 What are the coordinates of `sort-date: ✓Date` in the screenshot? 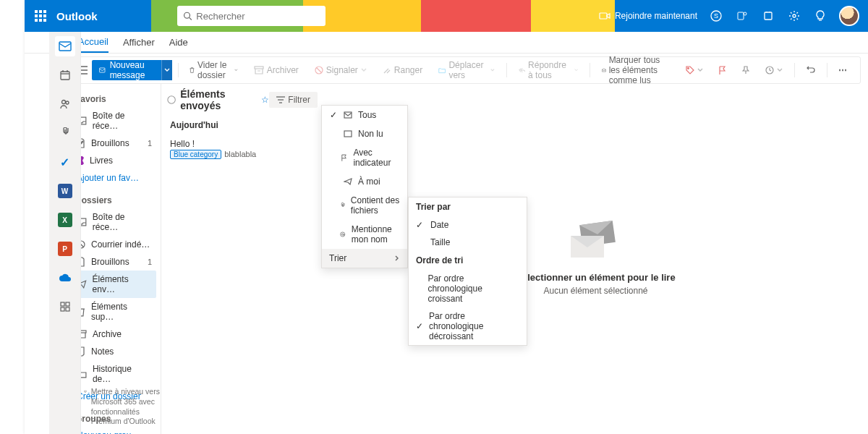 It's located at (467, 225).